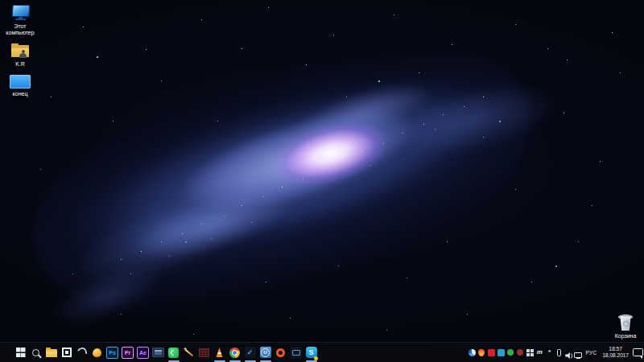 This screenshot has height=362, width=644. I want to click on brick-app-button, so click(204, 352).